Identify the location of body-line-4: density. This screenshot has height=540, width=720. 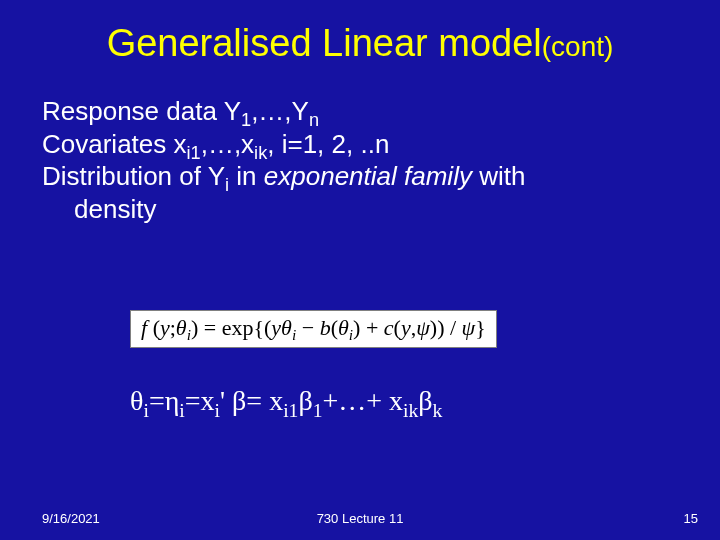
(377, 210).